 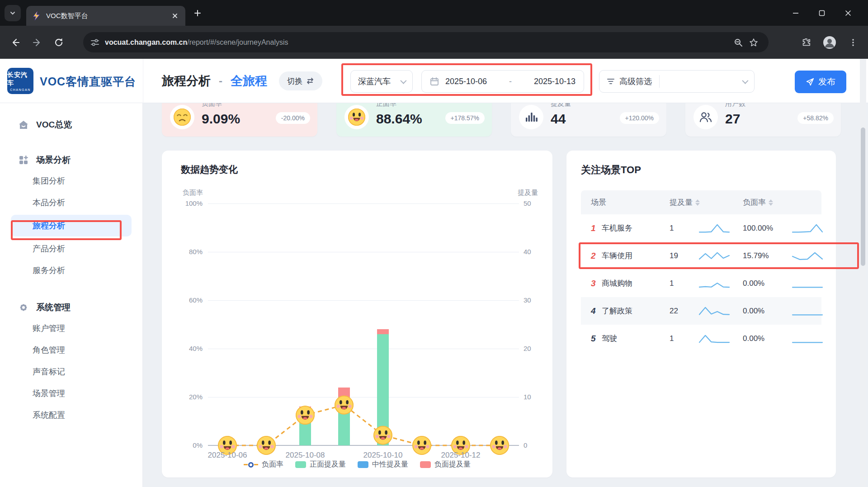 What do you see at coordinates (732, 119) in the screenshot?
I see `stat-card-value: 27` at bounding box center [732, 119].